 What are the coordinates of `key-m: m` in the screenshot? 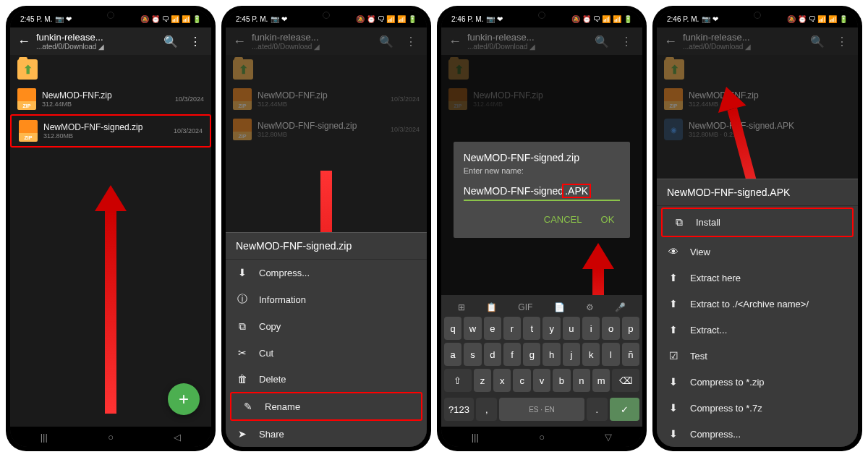 It's located at (601, 380).